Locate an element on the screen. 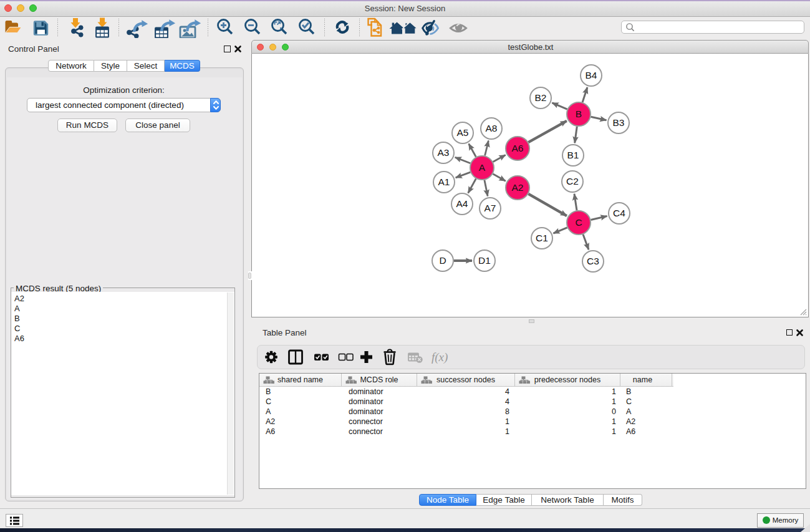 The height and width of the screenshot is (532, 810). svg-text: A4 is located at coordinates (463, 203).